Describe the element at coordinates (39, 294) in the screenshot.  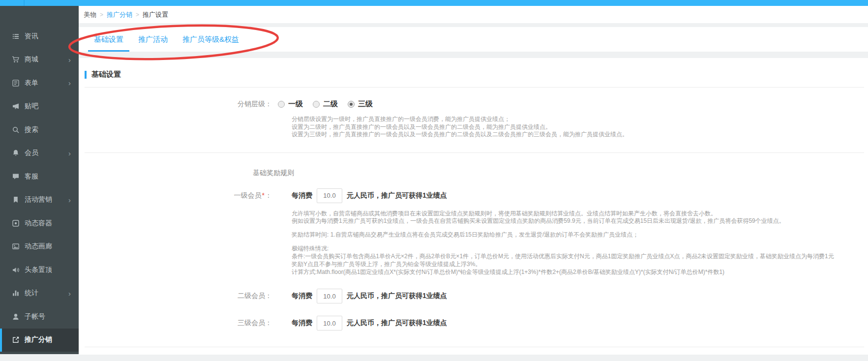
I see `sidebar-item-statistics: 统计 ›` at that location.